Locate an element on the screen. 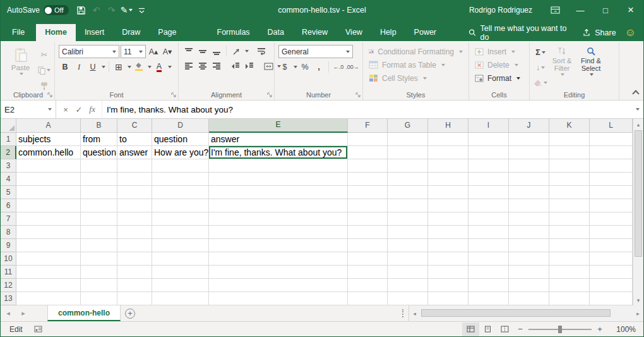 The image size is (644, 337). cell-L3 is located at coordinates (611, 166).